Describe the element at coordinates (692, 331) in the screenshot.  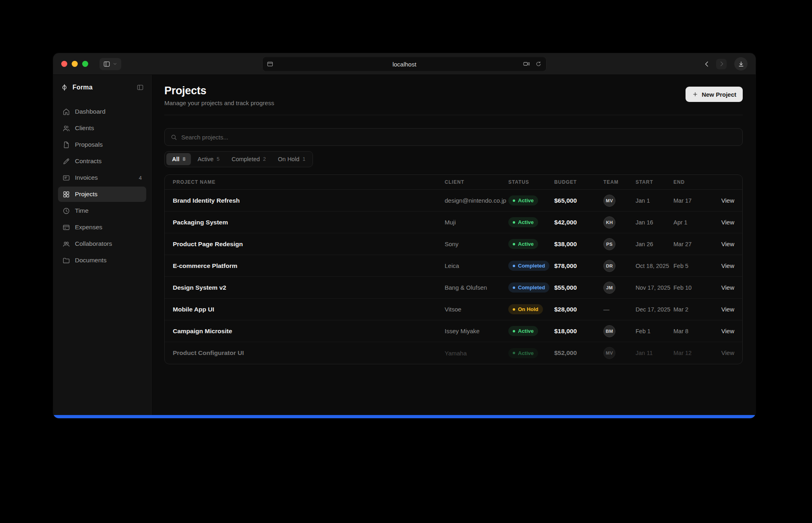
I see `end-date: Mar 8` at that location.